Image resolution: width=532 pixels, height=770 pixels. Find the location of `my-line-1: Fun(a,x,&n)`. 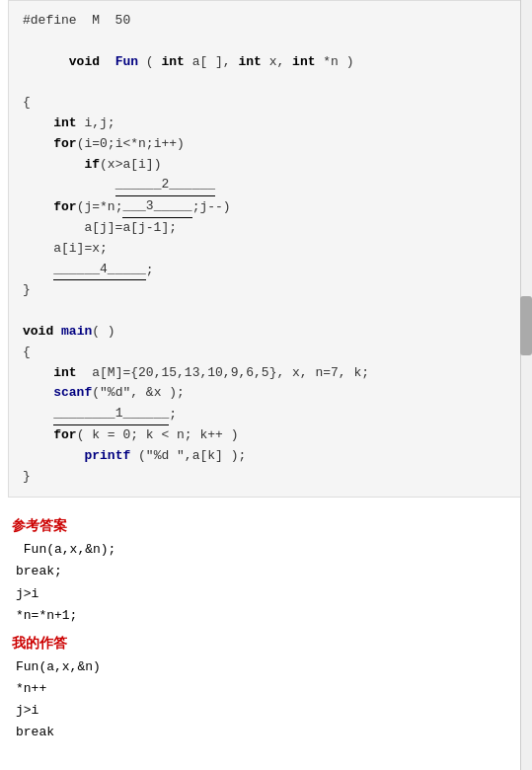

my-line-1: Fun(a,x,&n) is located at coordinates (268, 667).